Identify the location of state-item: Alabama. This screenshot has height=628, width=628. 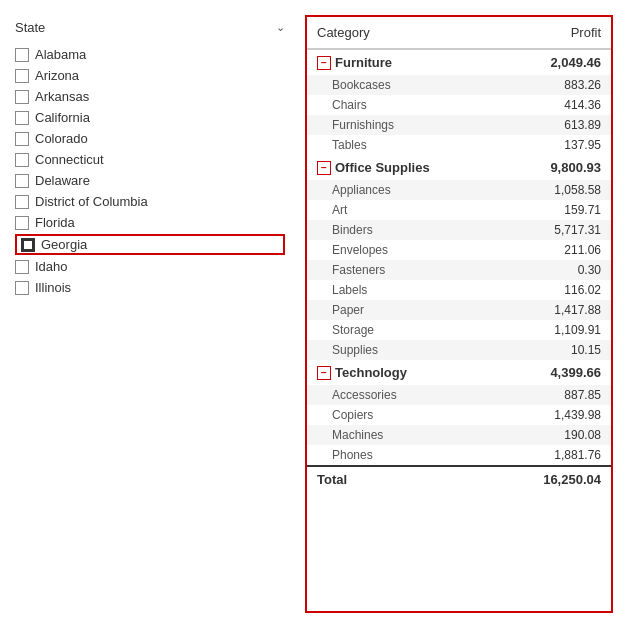
(150, 54).